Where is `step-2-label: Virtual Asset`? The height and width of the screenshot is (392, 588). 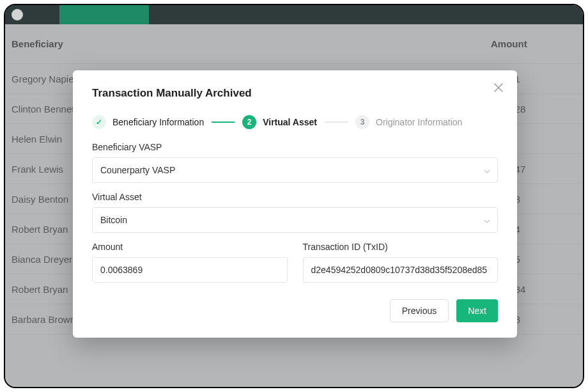 step-2-label: Virtual Asset is located at coordinates (290, 122).